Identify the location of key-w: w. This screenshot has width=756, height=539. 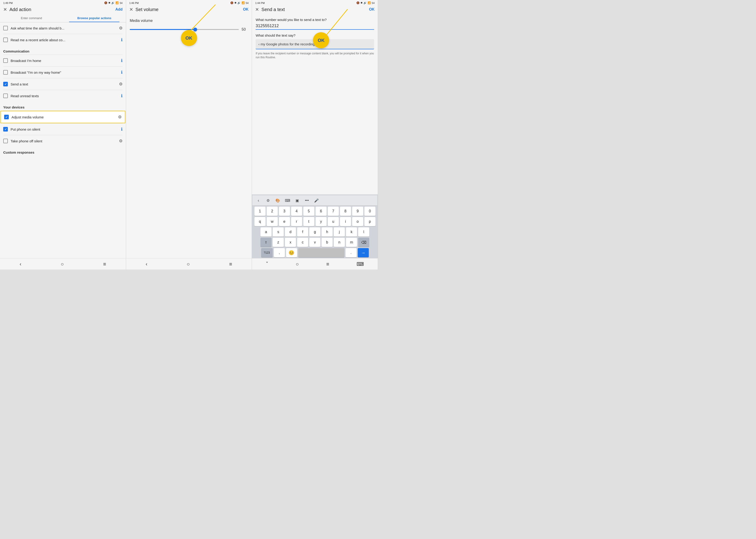
(272, 222).